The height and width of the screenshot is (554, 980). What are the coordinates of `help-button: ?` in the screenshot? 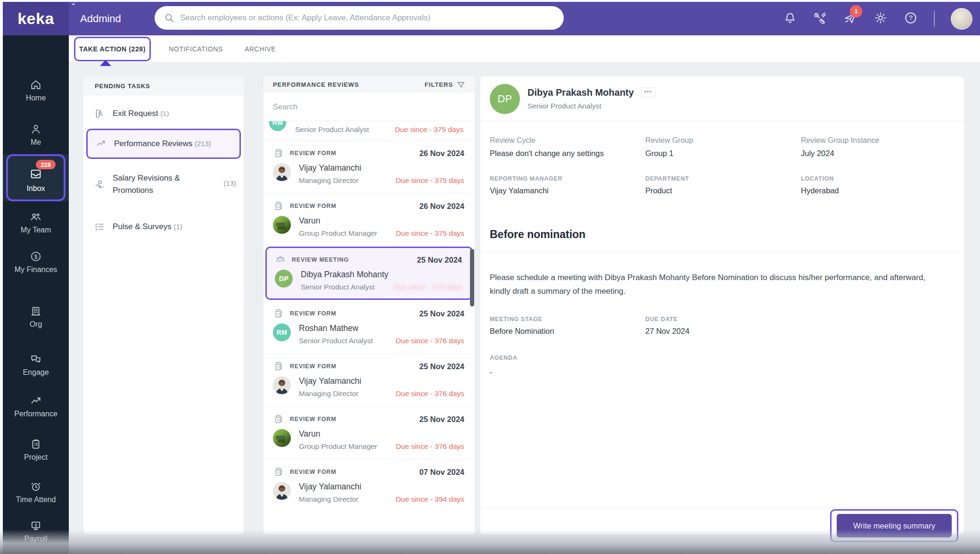 It's located at (911, 19).